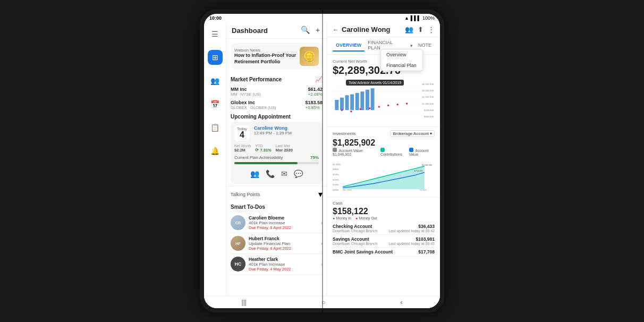 This screenshot has height=322, width=644. I want to click on tabs-row: OVERVIEW FINANCIAL PLAN ▾ NOTE Overview …, so click(384, 46).